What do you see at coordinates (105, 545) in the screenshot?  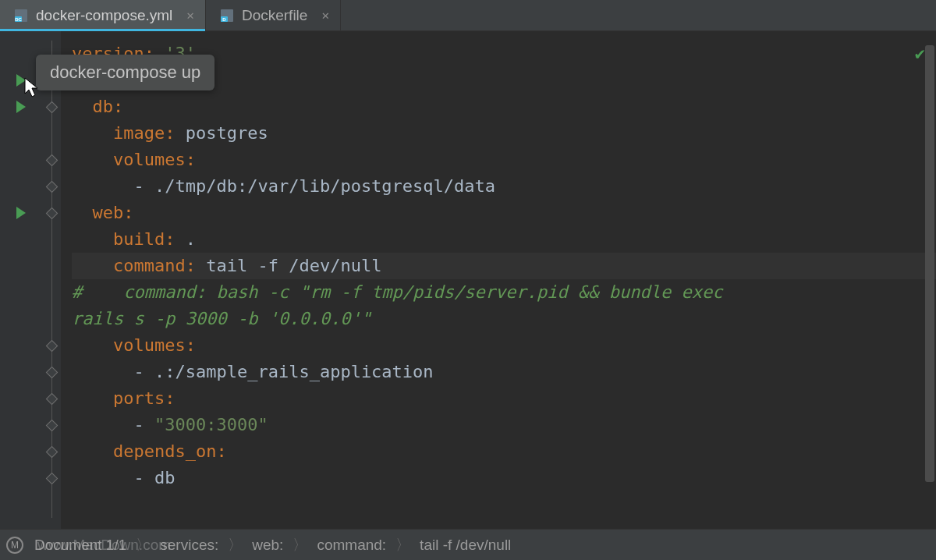 I see `watermark: www.MacDown.com` at bounding box center [105, 545].